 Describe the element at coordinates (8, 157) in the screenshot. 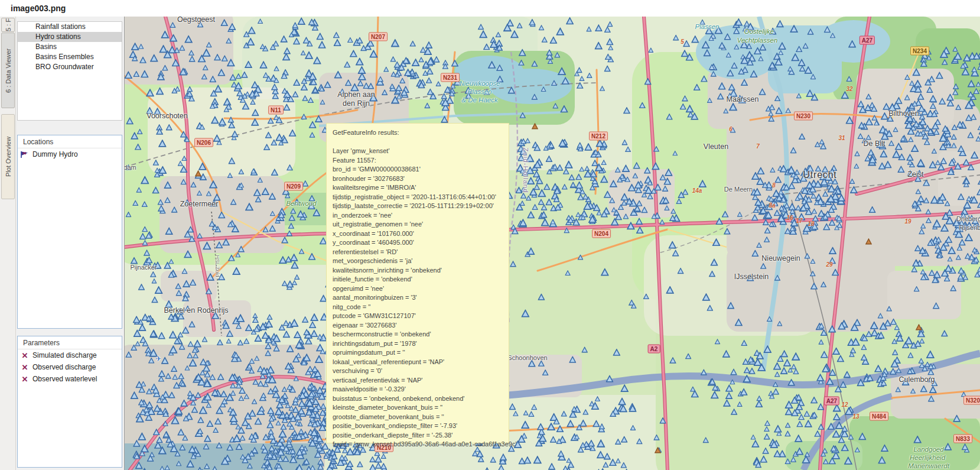

I see `dock-tab-plot-overview: Plot Overview` at that location.